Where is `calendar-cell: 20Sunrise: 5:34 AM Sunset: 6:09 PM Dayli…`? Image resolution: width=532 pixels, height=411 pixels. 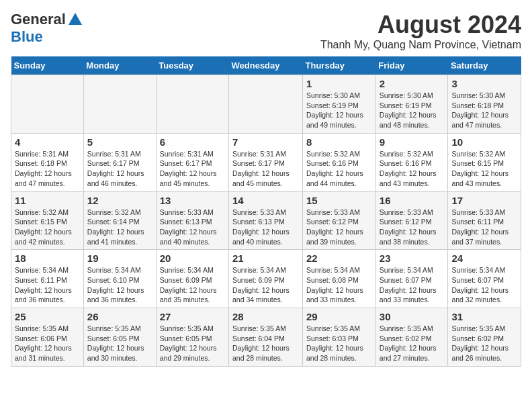 calendar-cell: 20Sunrise: 5:34 AM Sunset: 6:09 PM Dayli… is located at coordinates (192, 279).